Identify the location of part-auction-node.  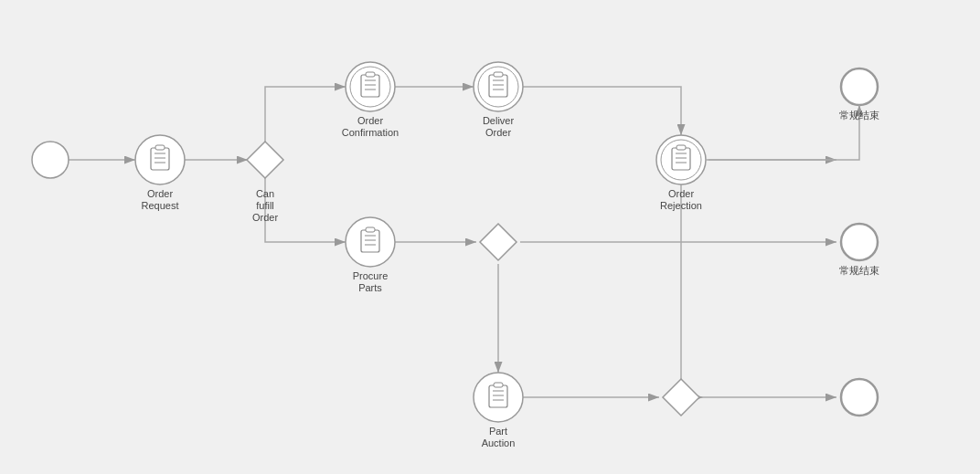
(498, 397).